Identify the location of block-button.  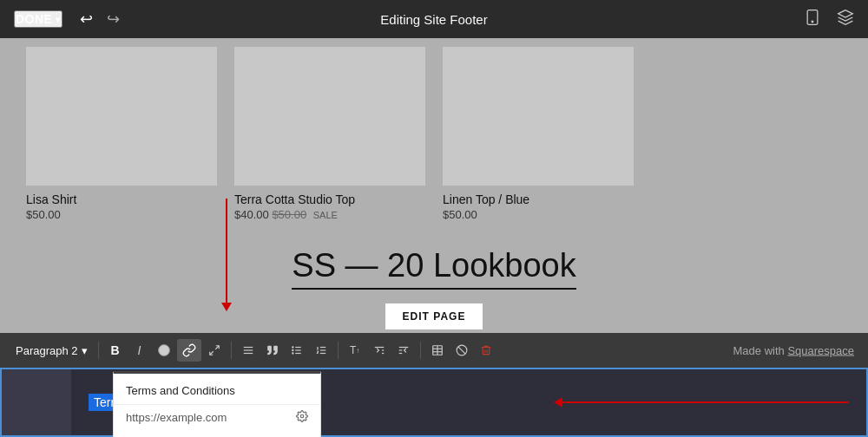
(462, 350).